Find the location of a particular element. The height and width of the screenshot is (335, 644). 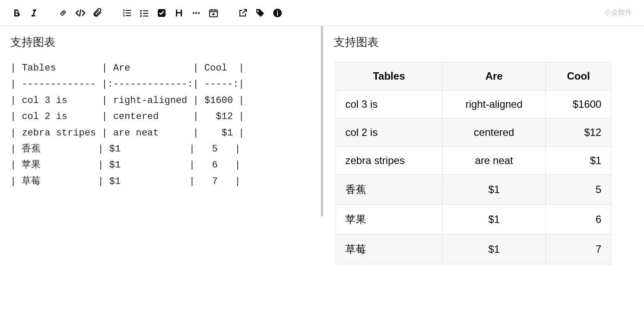

heading-icon is located at coordinates (179, 13).